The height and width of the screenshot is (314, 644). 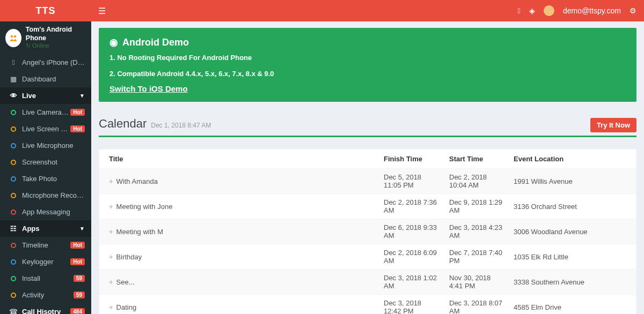 I want to click on avatar, so click(x=549, y=11).